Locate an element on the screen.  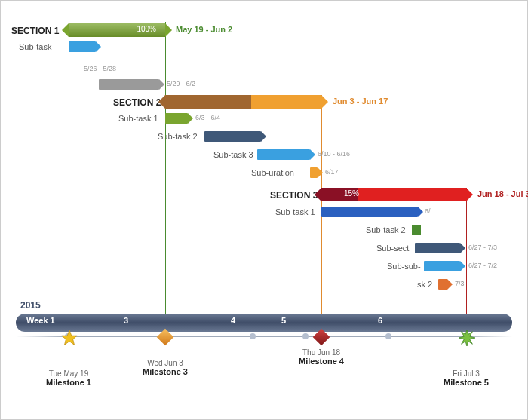
milestone-name: Milestone 1 is located at coordinates (69, 382).